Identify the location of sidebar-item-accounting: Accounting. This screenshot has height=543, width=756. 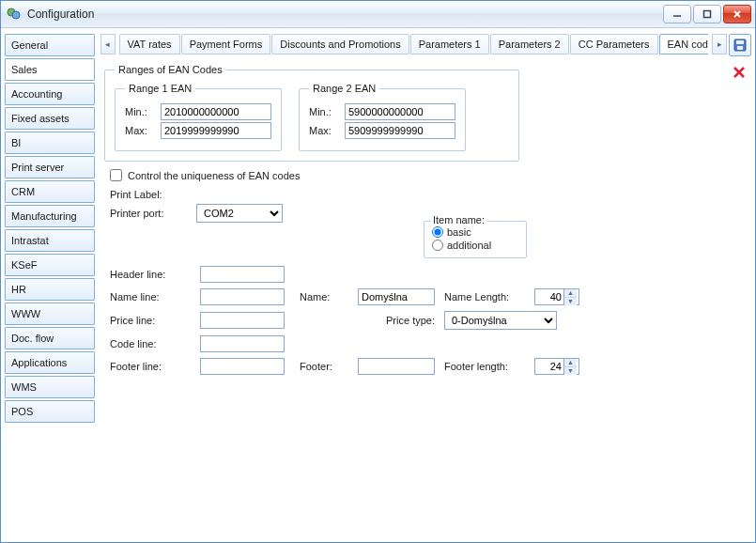
(50, 94).